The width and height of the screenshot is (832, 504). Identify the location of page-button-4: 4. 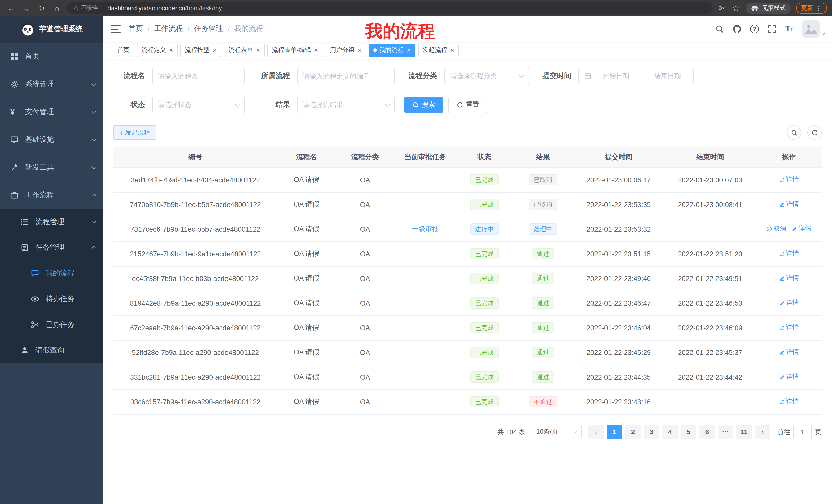
(670, 432).